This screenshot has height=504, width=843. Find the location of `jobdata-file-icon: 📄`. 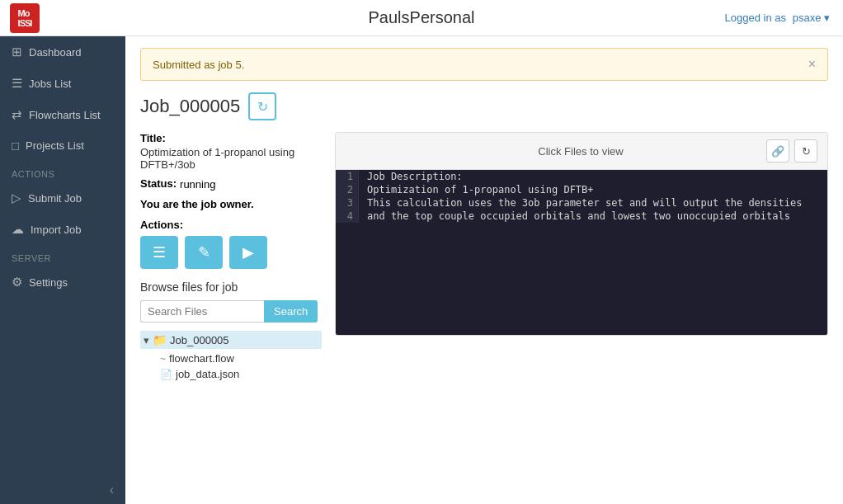

jobdata-file-icon: 📄 is located at coordinates (167, 374).